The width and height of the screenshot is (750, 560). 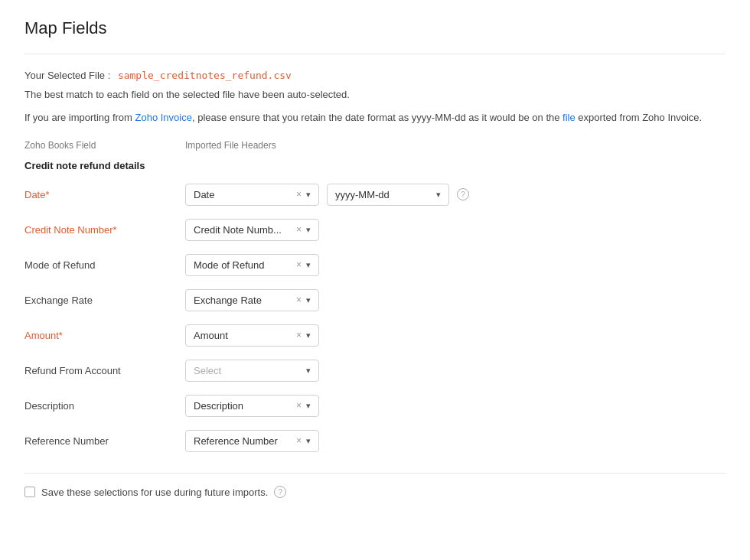 I want to click on credit-note-dropdown-icons: × ▾, so click(x=303, y=230).